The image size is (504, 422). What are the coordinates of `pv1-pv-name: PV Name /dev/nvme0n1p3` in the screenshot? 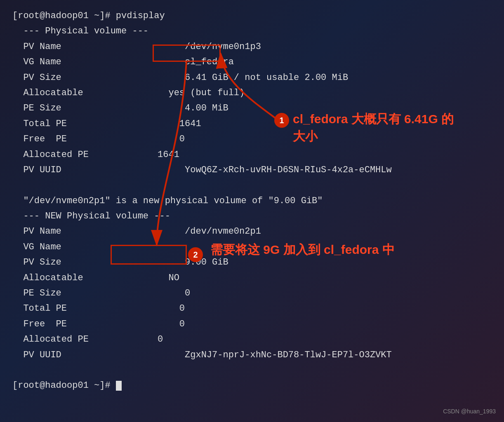 It's located at (252, 47).